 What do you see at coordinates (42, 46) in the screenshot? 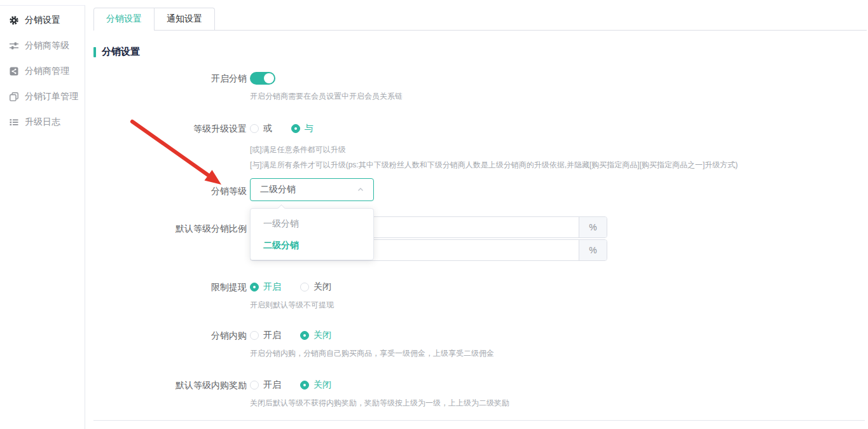
I see `sidebar-item-distributor-level: 分销商等级` at bounding box center [42, 46].